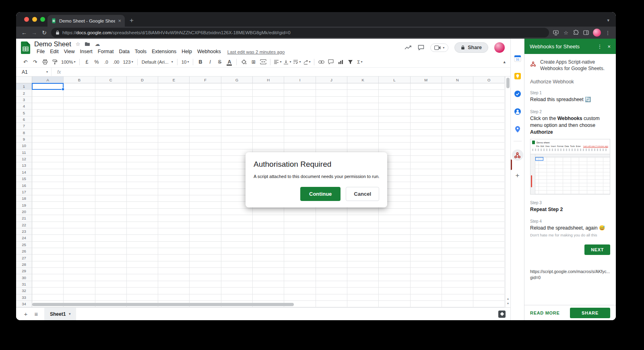  What do you see at coordinates (35, 19) in the screenshot?
I see `minimize-window-button` at bounding box center [35, 19].